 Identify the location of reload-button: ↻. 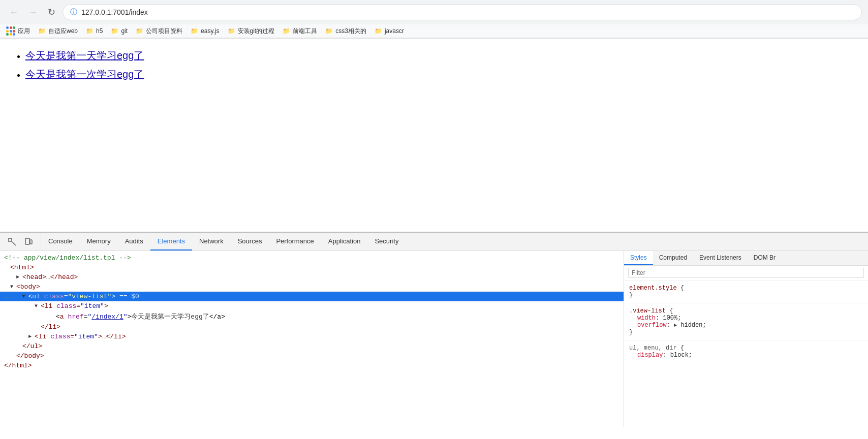
(52, 12).